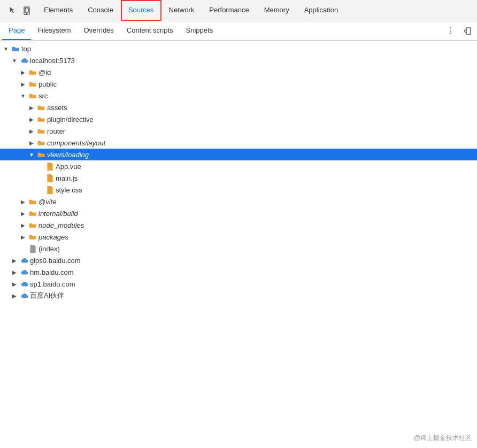 Image resolution: width=477 pixels, height=448 pixels. I want to click on secondary-tab-snippets: Snippets, so click(200, 31).